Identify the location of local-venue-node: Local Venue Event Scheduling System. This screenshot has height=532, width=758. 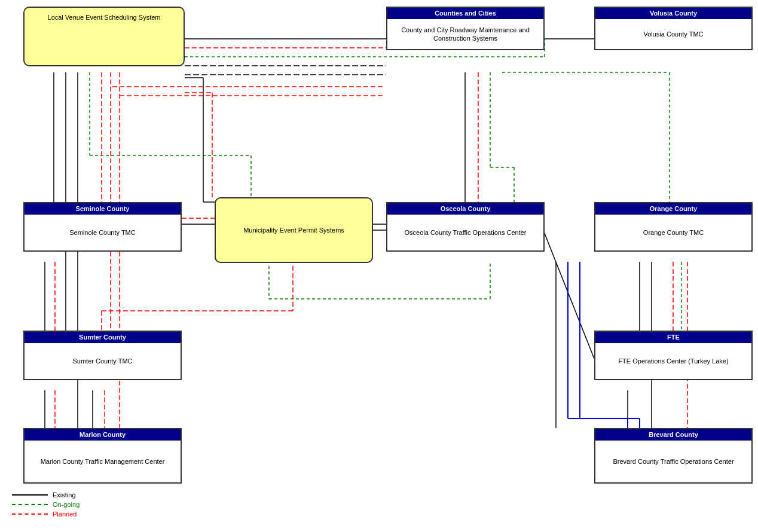
(104, 36).